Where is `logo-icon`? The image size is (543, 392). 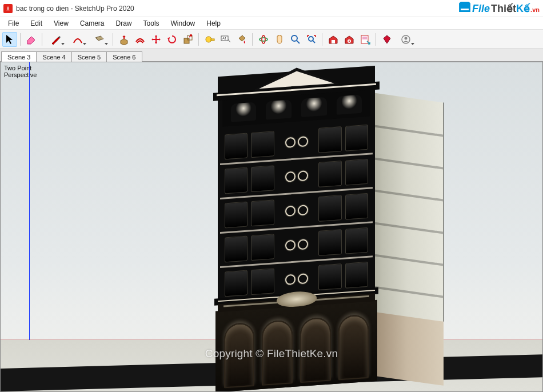
logo-icon is located at coordinates (465, 7).